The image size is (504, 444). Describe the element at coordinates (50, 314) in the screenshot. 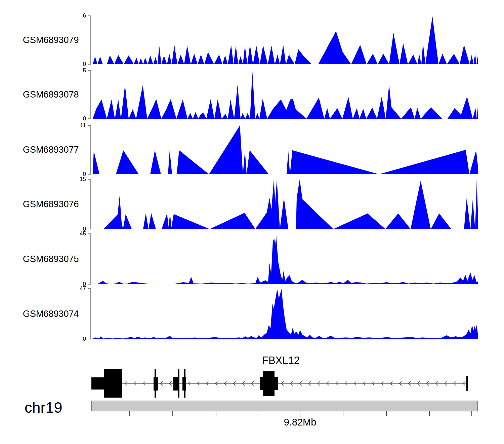

I see `track-label-gsm6893074: GSM6893074` at that location.